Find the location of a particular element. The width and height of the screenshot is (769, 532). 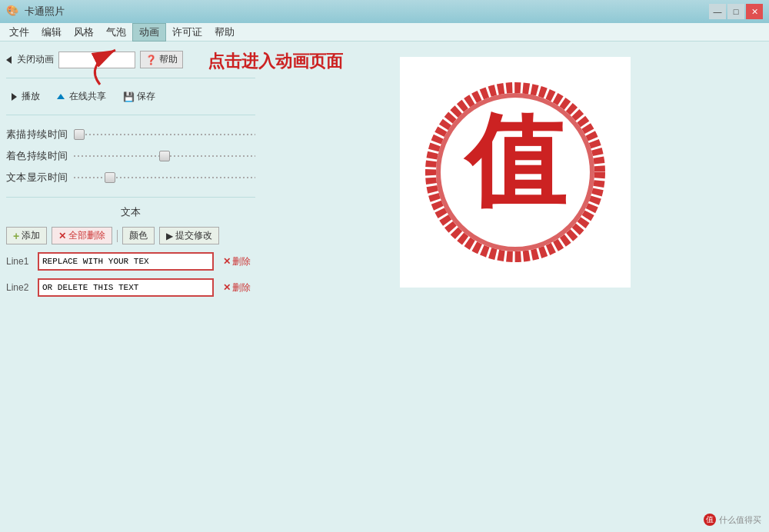

sliders-section: 素描持续时间 着色持续时间 文本显示 is located at coordinates (131, 156).